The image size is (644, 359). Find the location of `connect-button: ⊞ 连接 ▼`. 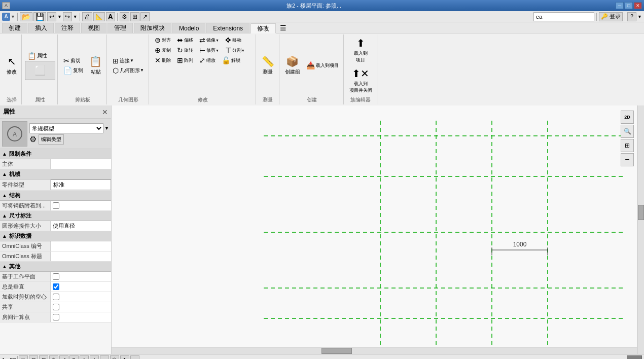

connect-button: ⊞ 连接 ▼ is located at coordinates (128, 61).